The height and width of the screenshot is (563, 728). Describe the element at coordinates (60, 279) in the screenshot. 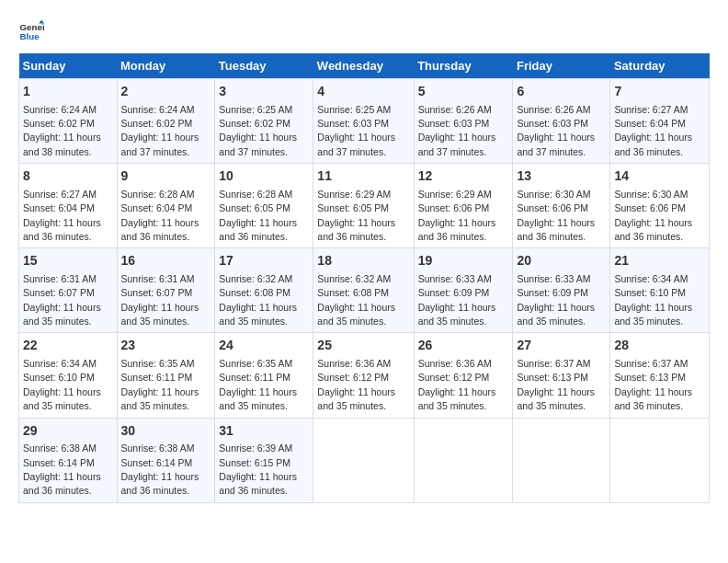

I see `day-sunrise: Sunrise: 6:31 AM` at that location.